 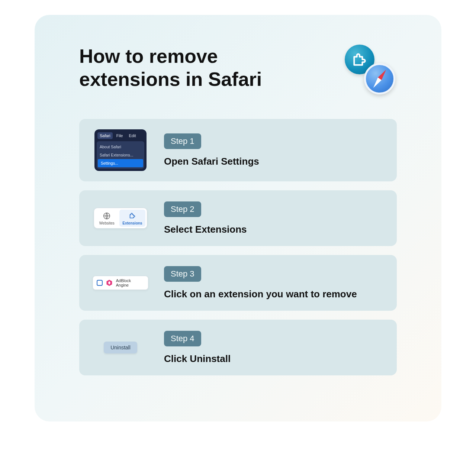 I want to click on step-badge: Step 4, so click(x=183, y=339).